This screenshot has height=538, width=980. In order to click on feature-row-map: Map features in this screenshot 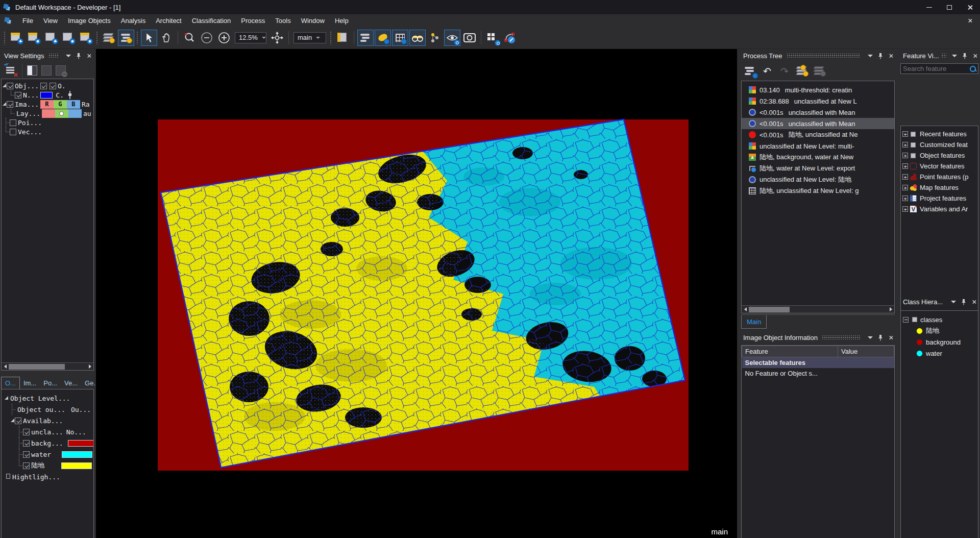, I will do `click(939, 188)`.